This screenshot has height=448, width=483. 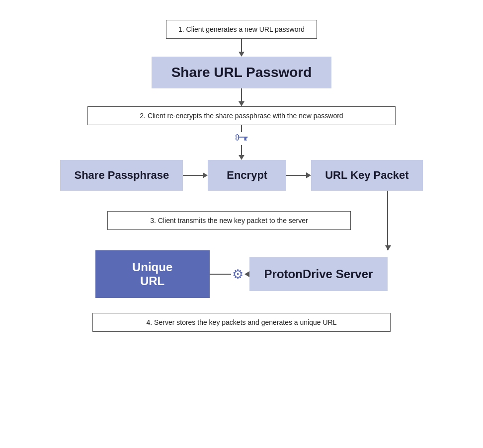 What do you see at coordinates (242, 29) in the screenshot?
I see `step1-label: 1. Client generates a new URL password` at bounding box center [242, 29].